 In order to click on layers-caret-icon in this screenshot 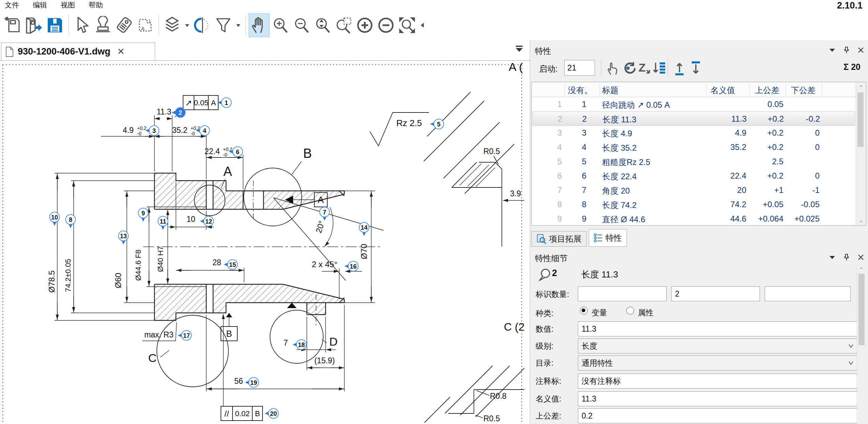, I will do `click(187, 25)`.